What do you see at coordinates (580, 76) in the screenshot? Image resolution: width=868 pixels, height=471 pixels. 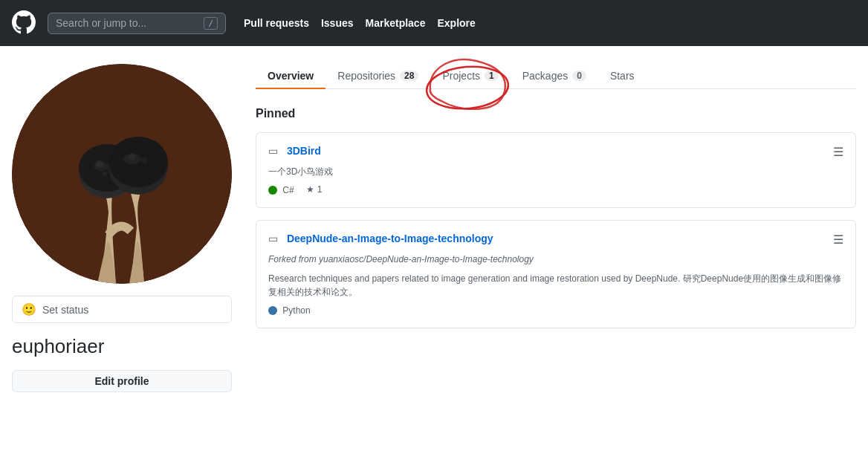 I see `packages-count: 0` at bounding box center [580, 76].